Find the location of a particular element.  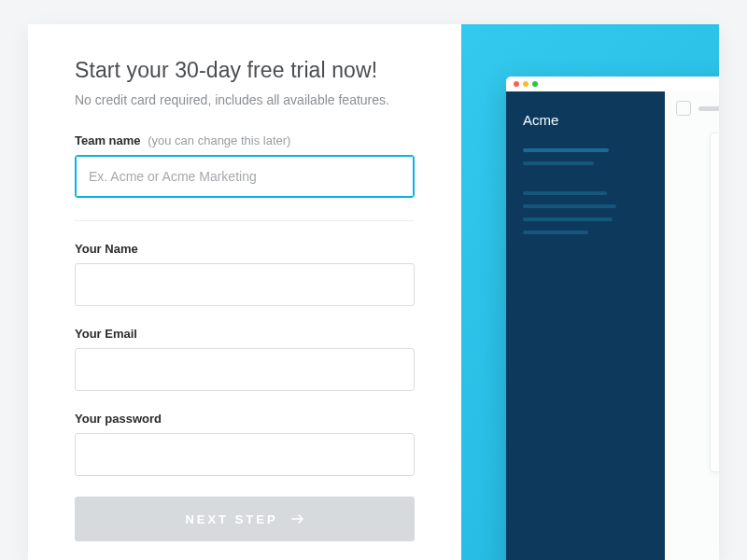

your-name-input is located at coordinates (245, 285).